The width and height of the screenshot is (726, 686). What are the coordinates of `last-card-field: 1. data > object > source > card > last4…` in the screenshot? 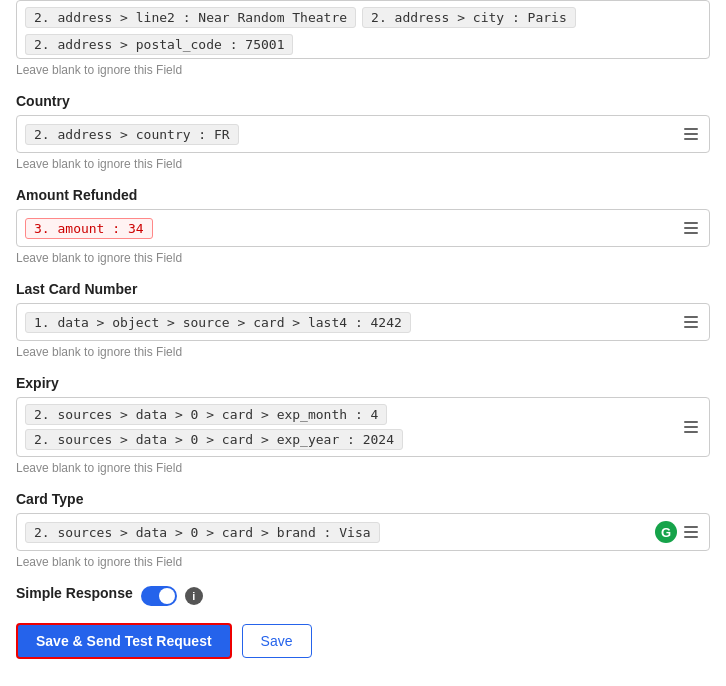 It's located at (363, 322).